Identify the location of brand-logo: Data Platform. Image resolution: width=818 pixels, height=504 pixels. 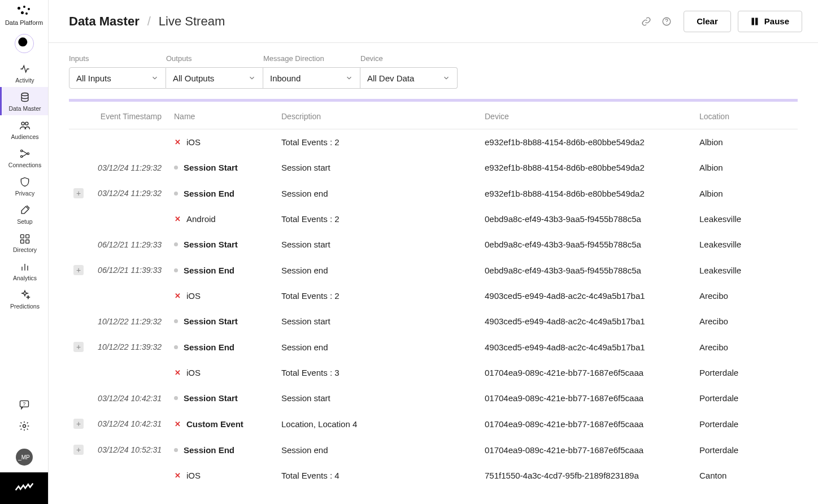
(24, 16).